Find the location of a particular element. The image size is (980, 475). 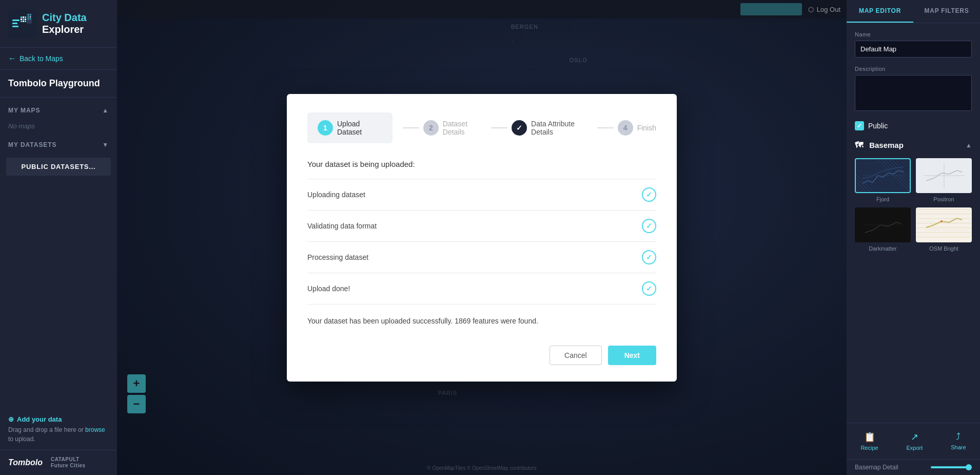

basemap-thumb-darkmatter is located at coordinates (883, 225).